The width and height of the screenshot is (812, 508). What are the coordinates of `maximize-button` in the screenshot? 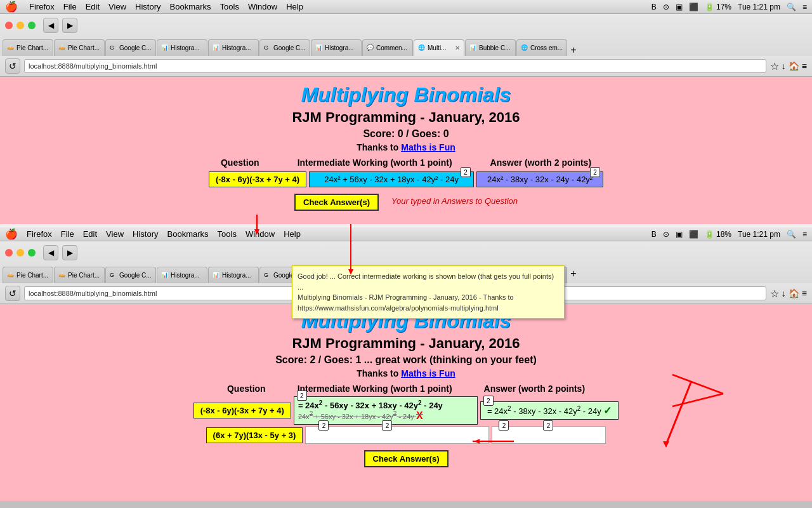 It's located at (32, 25).